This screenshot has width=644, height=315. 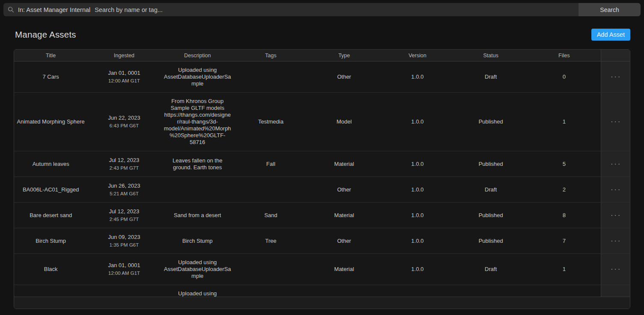 What do you see at coordinates (124, 241) in the screenshot?
I see `cell-ingested: Jun 09, 2023 1:35 PM G6T` at bounding box center [124, 241].